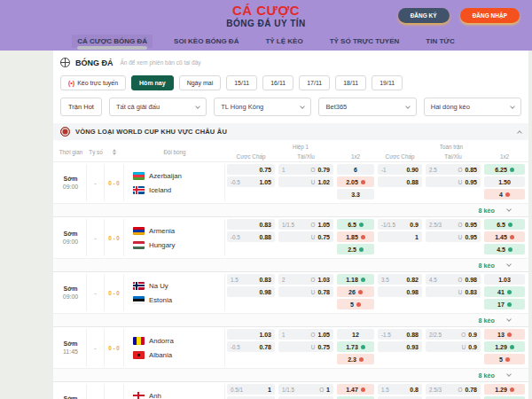 This screenshot has width=532, height=399. I want to click on match-time: Sớm09:00, so click(71, 293).